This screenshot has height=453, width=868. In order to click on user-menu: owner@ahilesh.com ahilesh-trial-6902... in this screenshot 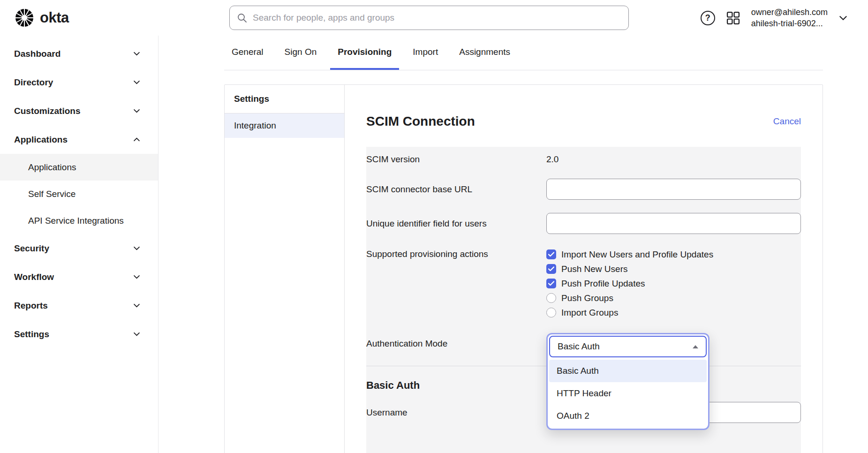, I will do `click(790, 18)`.